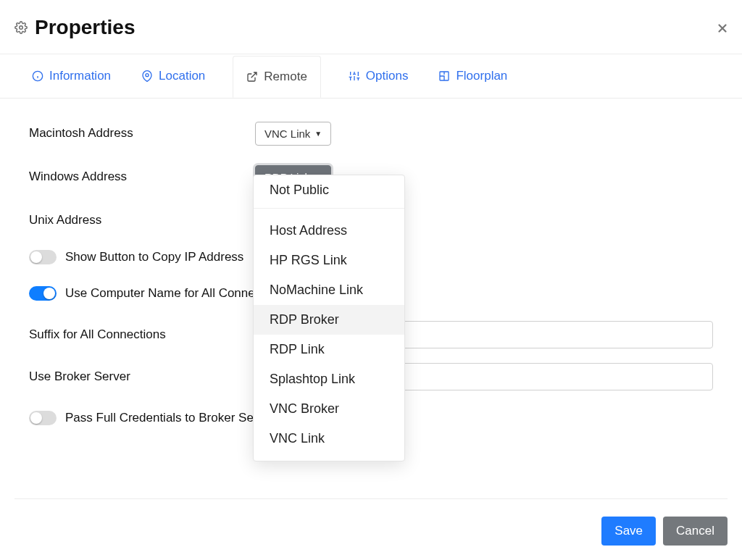  What do you see at coordinates (138, 335) in the screenshot?
I see `label-suffix: Suffix for All Connections` at bounding box center [138, 335].